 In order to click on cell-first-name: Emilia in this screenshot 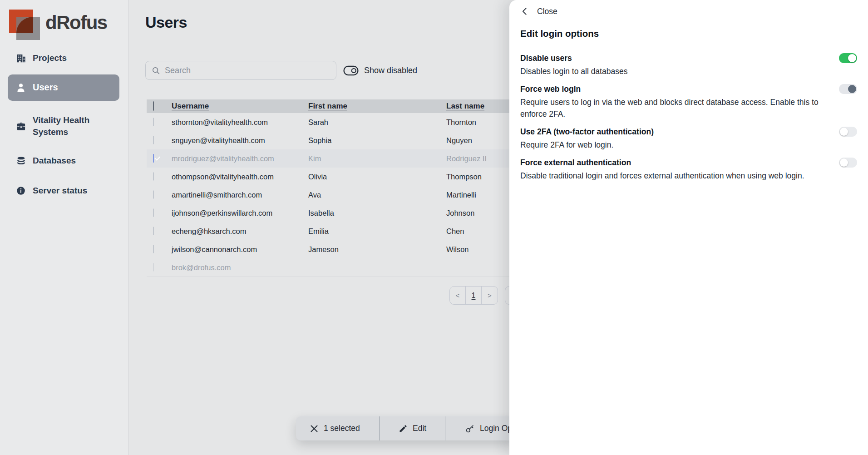, I will do `click(319, 232)`.